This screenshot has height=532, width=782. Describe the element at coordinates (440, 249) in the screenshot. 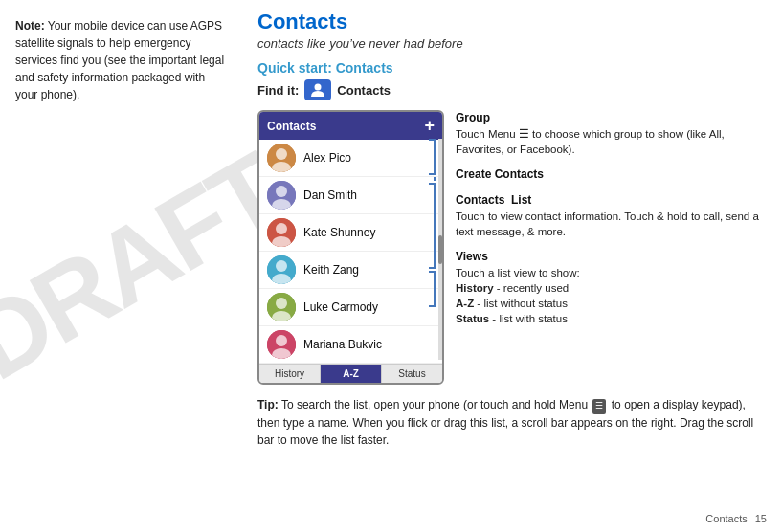

I see `scrollbar-track` at that location.